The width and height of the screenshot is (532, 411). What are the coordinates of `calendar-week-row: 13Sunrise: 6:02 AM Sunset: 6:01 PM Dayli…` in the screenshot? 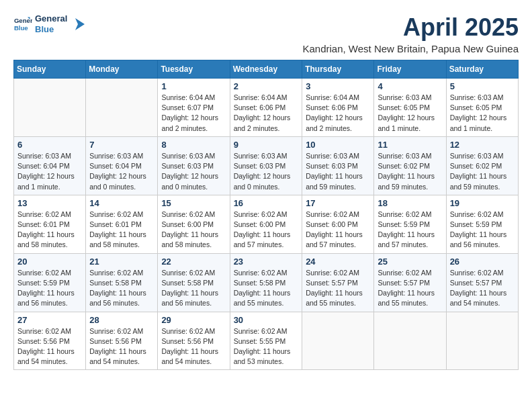 It's located at (266, 224).